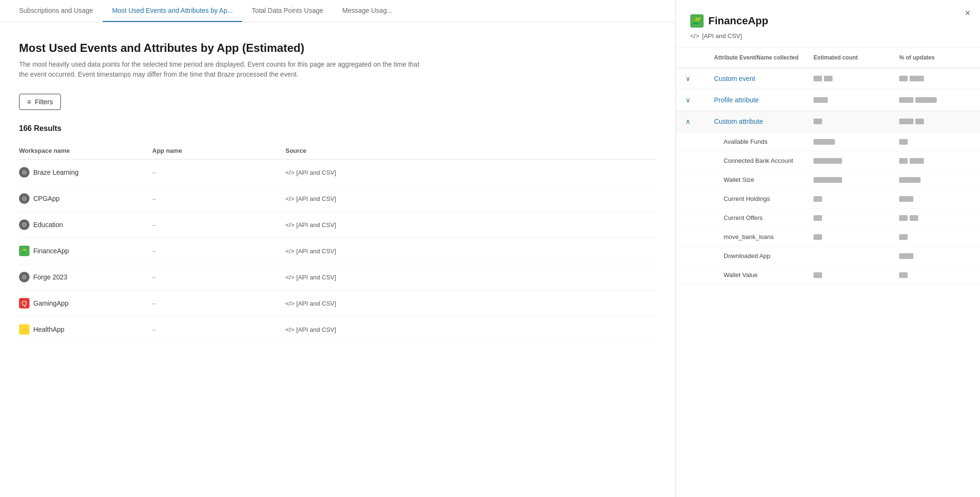 This screenshot has height=497, width=980. I want to click on attribute-name: Available Funds, so click(769, 142).